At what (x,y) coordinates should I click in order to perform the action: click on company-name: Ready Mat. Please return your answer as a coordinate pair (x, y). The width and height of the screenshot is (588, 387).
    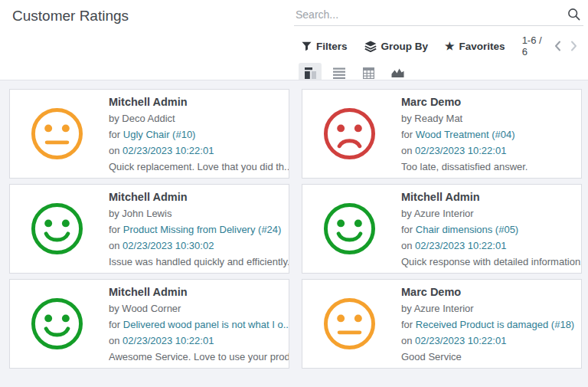
    Looking at the image, I should click on (438, 118).